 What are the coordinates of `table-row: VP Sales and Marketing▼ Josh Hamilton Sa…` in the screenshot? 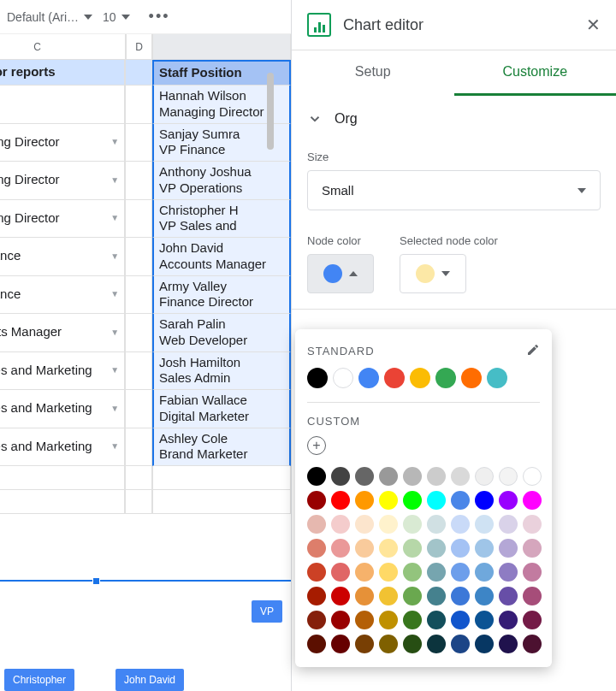 It's located at (145, 371).